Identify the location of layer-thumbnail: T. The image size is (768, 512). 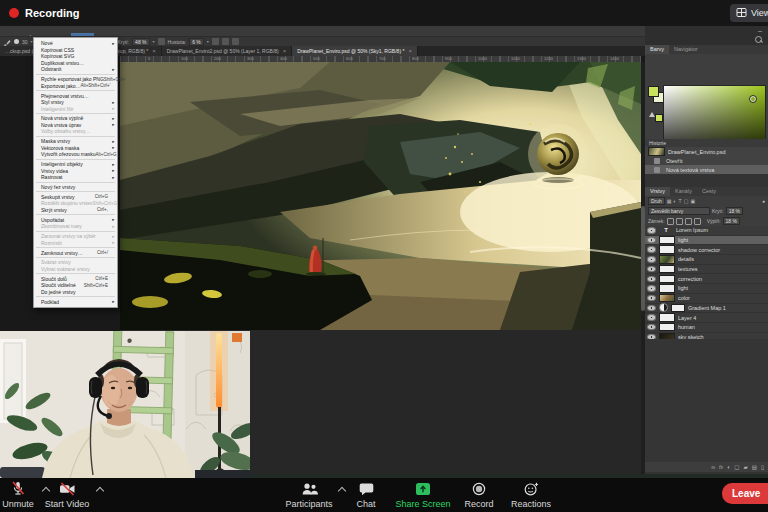
(666, 230).